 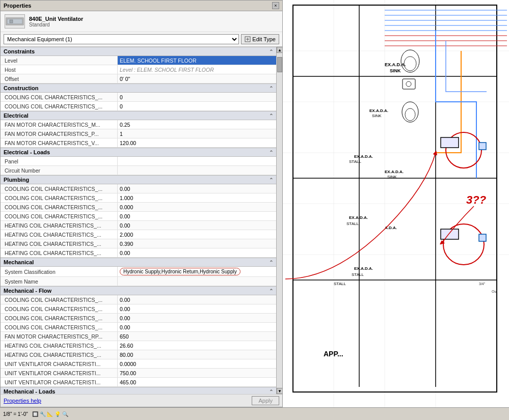 What do you see at coordinates (197, 133) in the screenshot?
I see `property-value: 1` at bounding box center [197, 133].